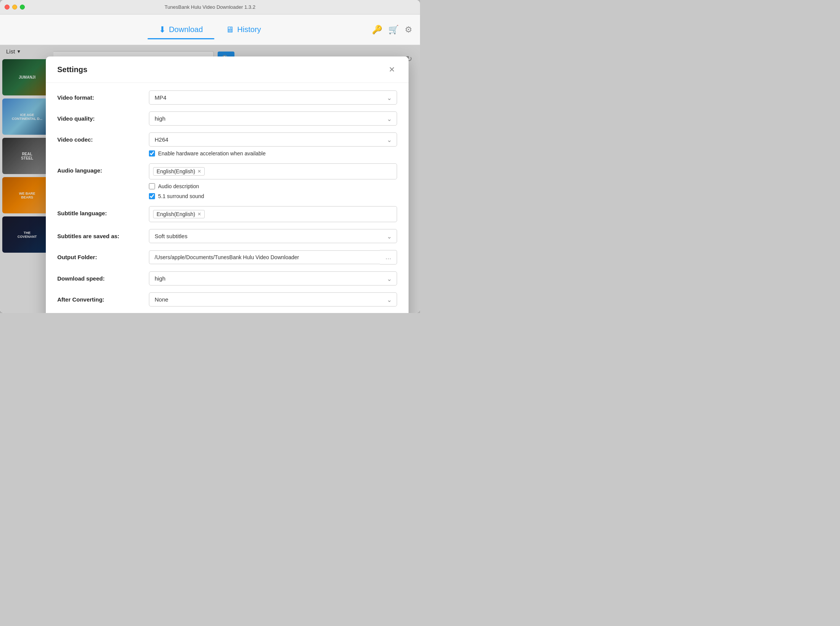 The height and width of the screenshot is (626, 840). What do you see at coordinates (273, 196) in the screenshot?
I see `surround-sound-row: 5.1 surround sound` at bounding box center [273, 196].